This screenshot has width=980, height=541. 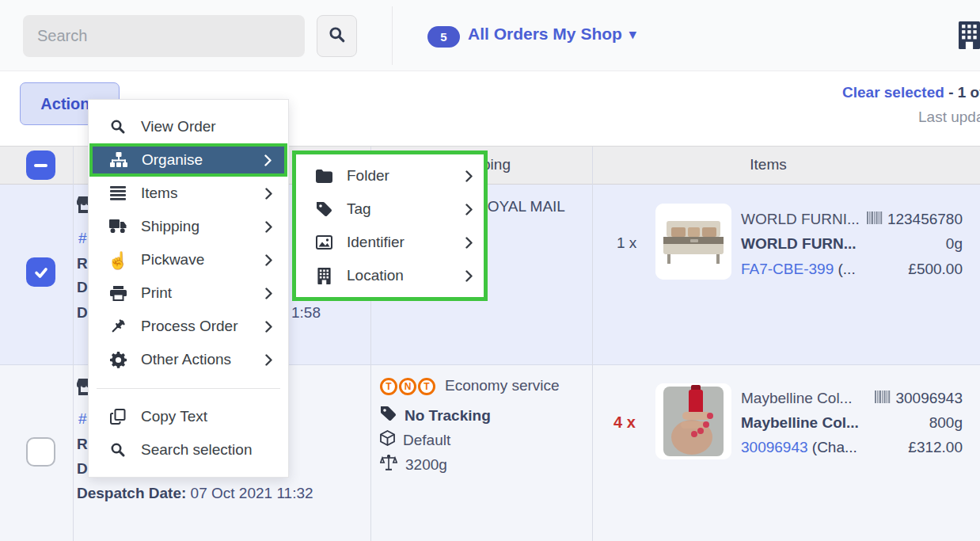 I want to click on item-sku-suffix: (Cha..., so click(x=833, y=447).